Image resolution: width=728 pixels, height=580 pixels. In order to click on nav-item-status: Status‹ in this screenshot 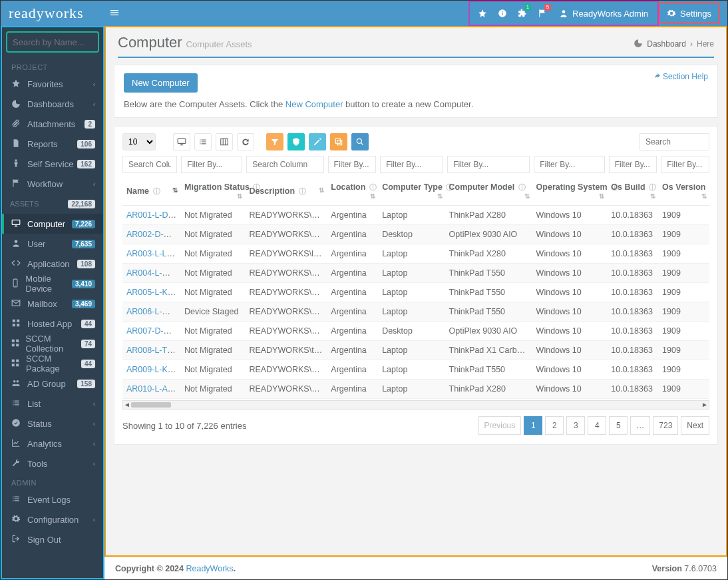, I will do `click(53, 424)`.